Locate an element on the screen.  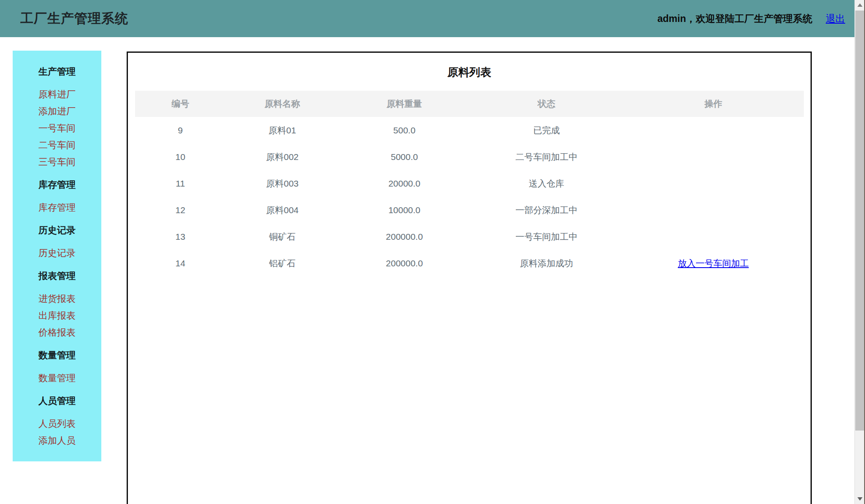
sidebar-group: 数量管理 数量管理 is located at coordinates (57, 367).